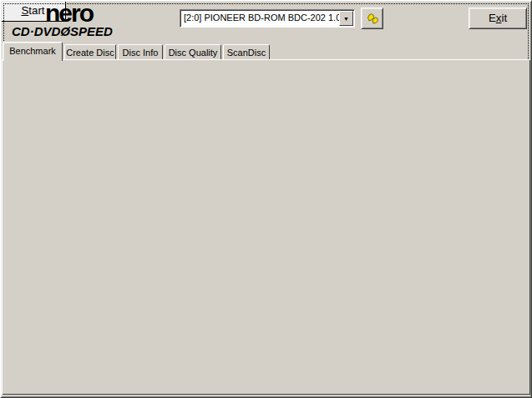 The height and width of the screenshot is (398, 532). Describe the element at coordinates (193, 52) in the screenshot. I see `tab-disc-quality: Disc Quality` at that location.